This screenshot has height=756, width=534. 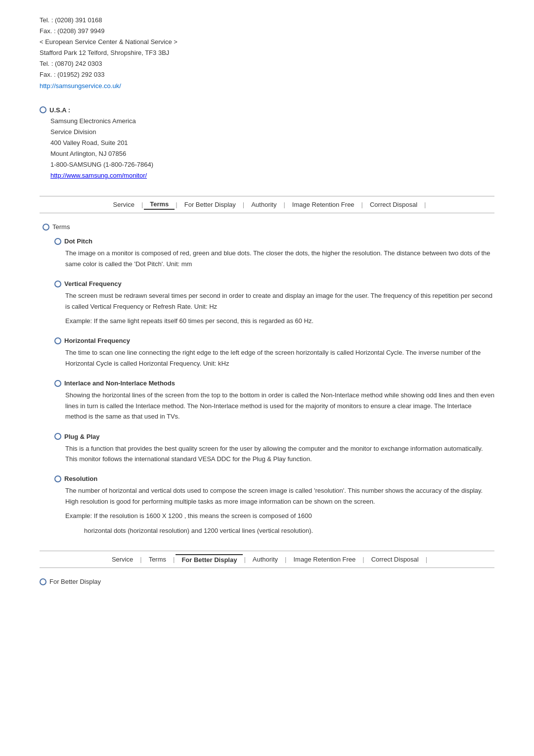 I want to click on bottom-nav-sep-2: |, so click(x=174, y=559).